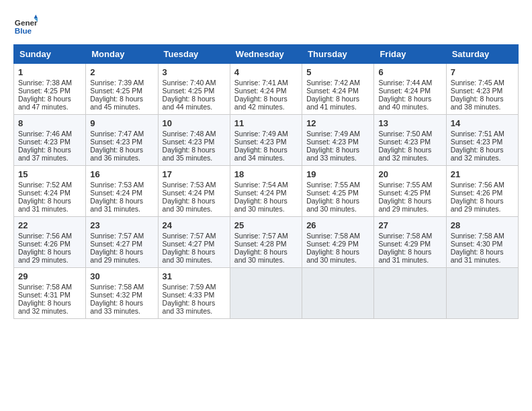 This screenshot has width=532, height=411. Describe the element at coordinates (338, 73) in the screenshot. I see `day-number: 5` at that location.